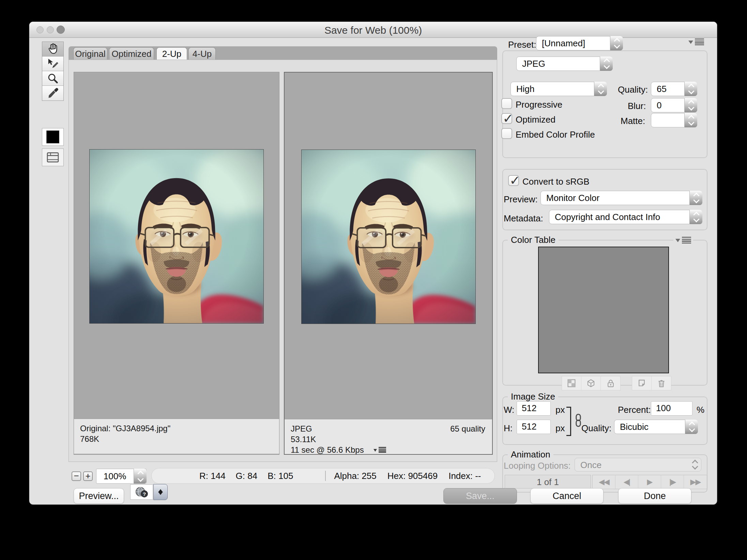 This screenshot has height=560, width=747. Describe the element at coordinates (637, 106) in the screenshot. I see `blur-label: Blur:` at that location.